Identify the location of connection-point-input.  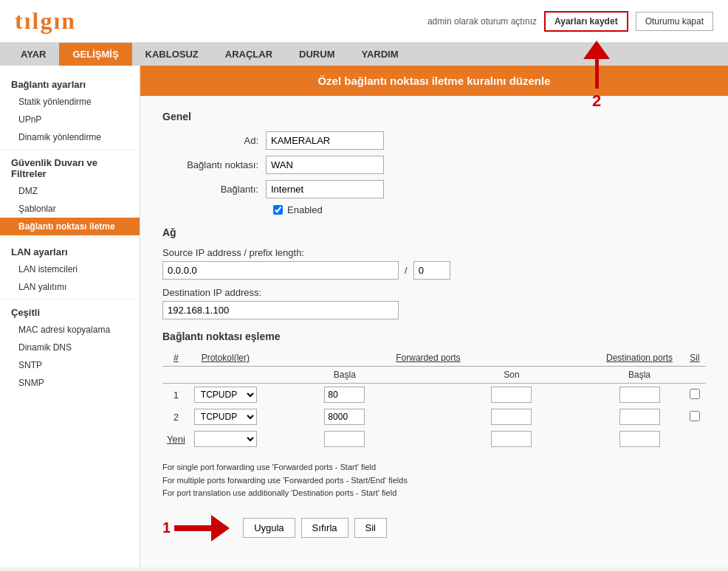
(325, 165).